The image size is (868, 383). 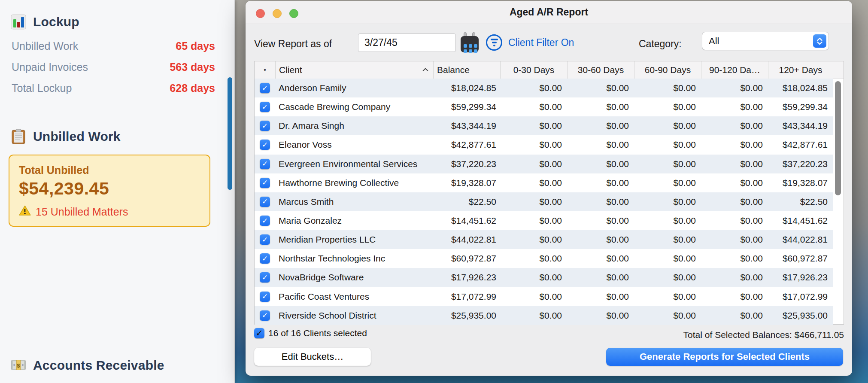 I want to click on amount-cell: $14,451.62, so click(x=467, y=221).